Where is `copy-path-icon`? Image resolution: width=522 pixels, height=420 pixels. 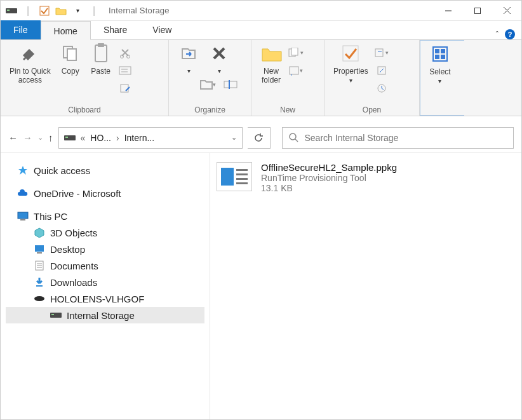 copy-path-icon is located at coordinates (125, 71).